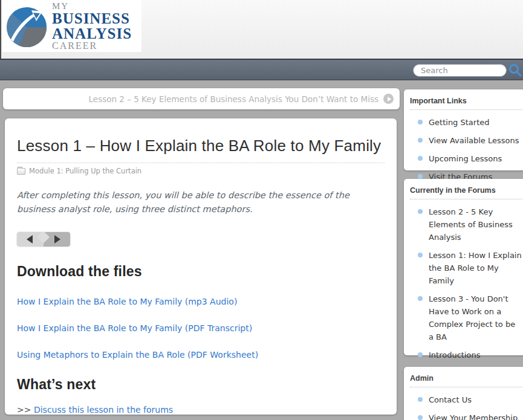 The height and width of the screenshot is (420, 523). What do you see at coordinates (467, 416) in the screenshot?
I see `admin-item-membership-profile: View Your Membership Profile` at bounding box center [467, 416].